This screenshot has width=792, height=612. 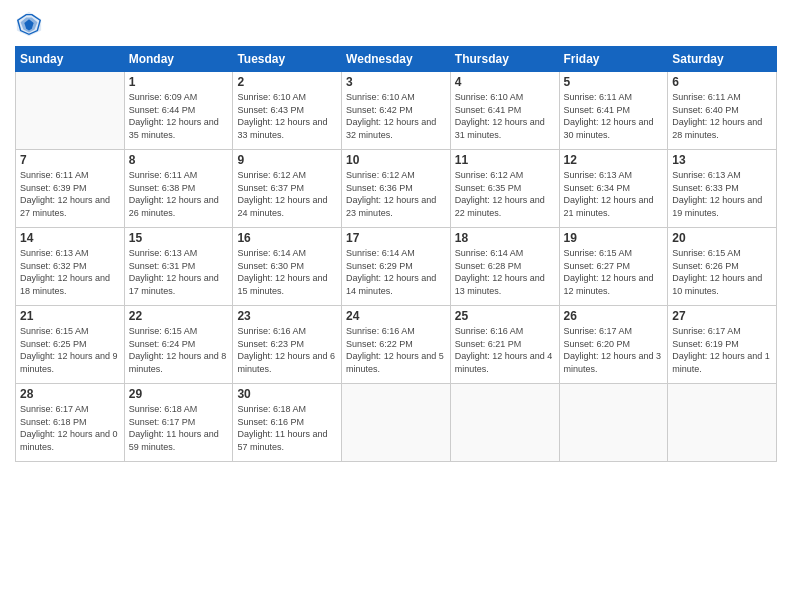 I want to click on header-tuesday: Tuesday, so click(x=288, y=60).